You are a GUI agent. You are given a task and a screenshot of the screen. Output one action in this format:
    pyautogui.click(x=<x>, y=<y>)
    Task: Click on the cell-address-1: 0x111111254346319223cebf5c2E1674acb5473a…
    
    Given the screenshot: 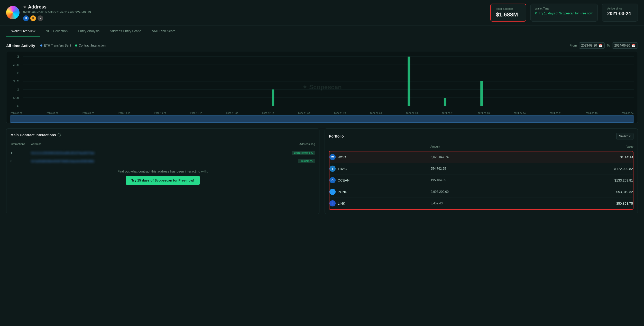 What is the action you would take?
    pyautogui.click(x=155, y=153)
    